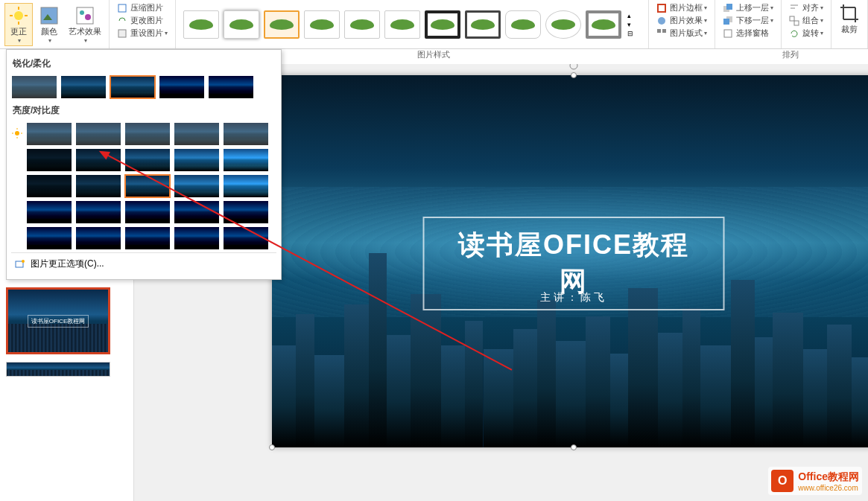 The image size is (868, 501). I want to click on effects-icon, so click(662, 21).